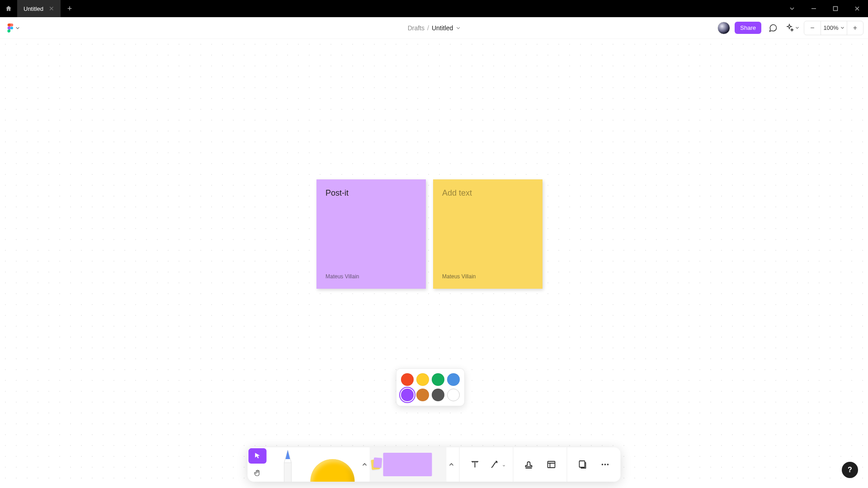  I want to click on zoom-level-label: 100%, so click(831, 28).